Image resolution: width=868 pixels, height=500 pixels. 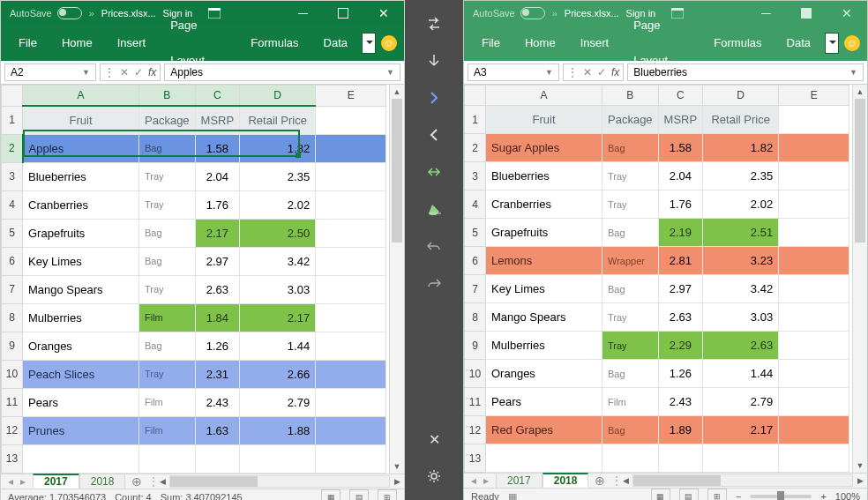 What do you see at coordinates (217, 96) in the screenshot?
I see `column-header-C: C` at bounding box center [217, 96].